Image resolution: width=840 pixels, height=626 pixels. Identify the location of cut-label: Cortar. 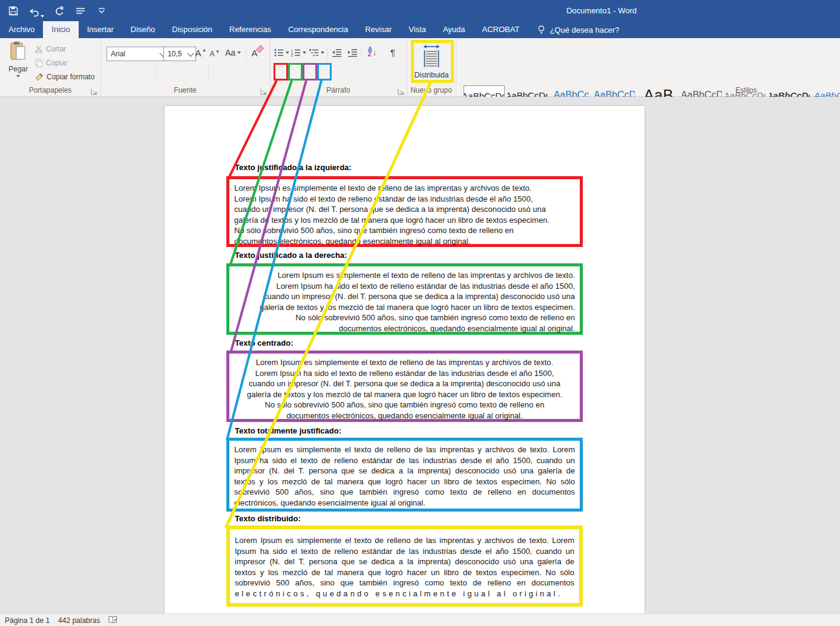
(56, 49).